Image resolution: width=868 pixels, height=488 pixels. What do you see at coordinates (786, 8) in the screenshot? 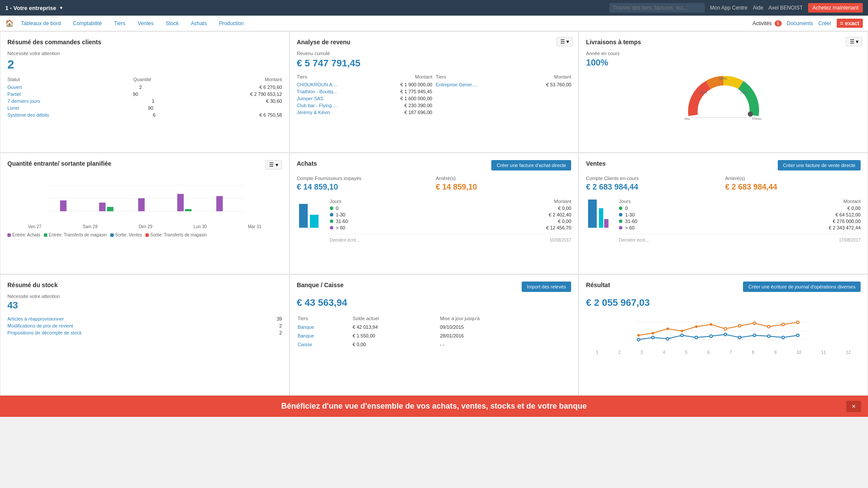
I see `user-label: Axel BENOIST` at bounding box center [786, 8].